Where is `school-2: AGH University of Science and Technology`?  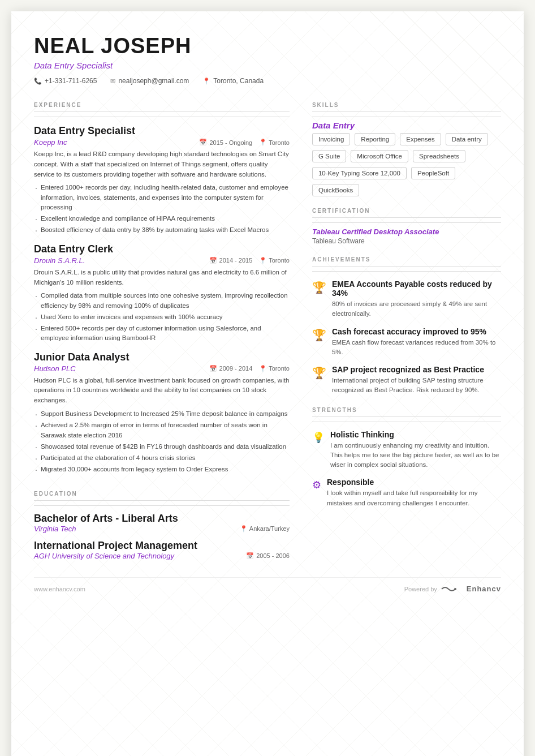 school-2: AGH University of Science and Technology is located at coordinates (104, 556).